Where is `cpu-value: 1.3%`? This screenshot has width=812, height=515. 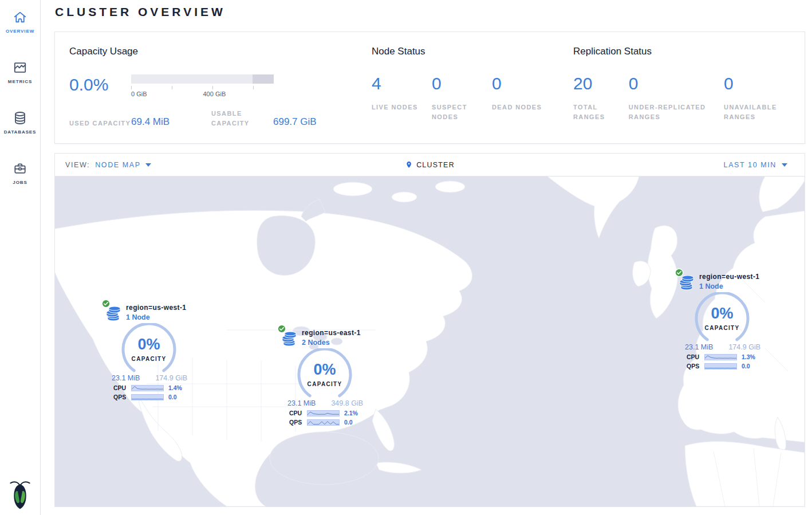 cpu-value: 1.3% is located at coordinates (748, 357).